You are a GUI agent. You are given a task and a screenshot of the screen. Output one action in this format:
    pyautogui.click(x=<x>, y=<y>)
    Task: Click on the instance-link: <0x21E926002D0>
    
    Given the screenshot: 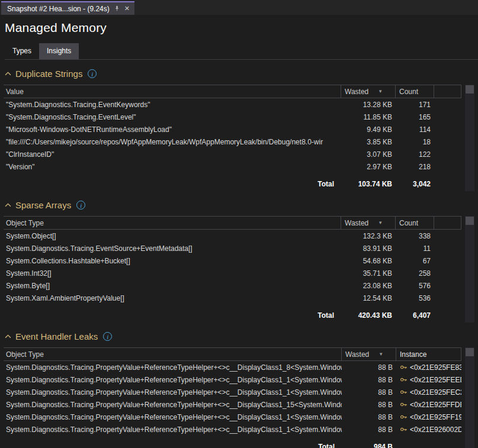 What is the action you would take?
    pyautogui.click(x=429, y=430)
    